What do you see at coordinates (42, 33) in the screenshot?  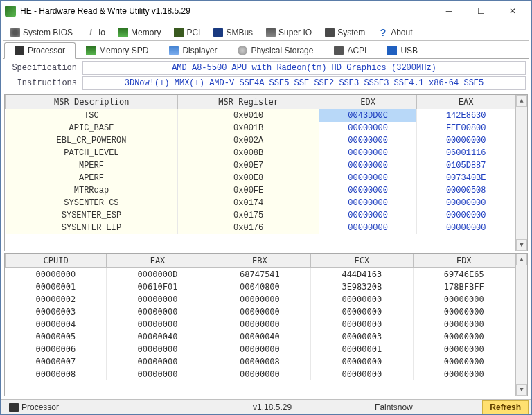 I see `toolbar-system-bios: System BIOS` at bounding box center [42, 33].